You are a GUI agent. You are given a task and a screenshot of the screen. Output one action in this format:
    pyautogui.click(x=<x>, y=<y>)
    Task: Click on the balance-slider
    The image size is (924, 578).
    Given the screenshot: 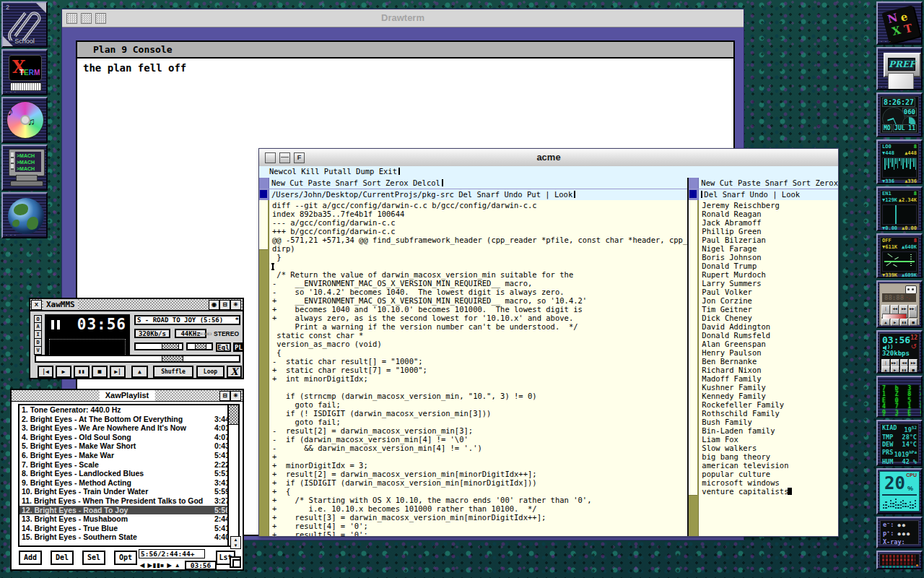 What is the action you would take?
    pyautogui.click(x=199, y=347)
    